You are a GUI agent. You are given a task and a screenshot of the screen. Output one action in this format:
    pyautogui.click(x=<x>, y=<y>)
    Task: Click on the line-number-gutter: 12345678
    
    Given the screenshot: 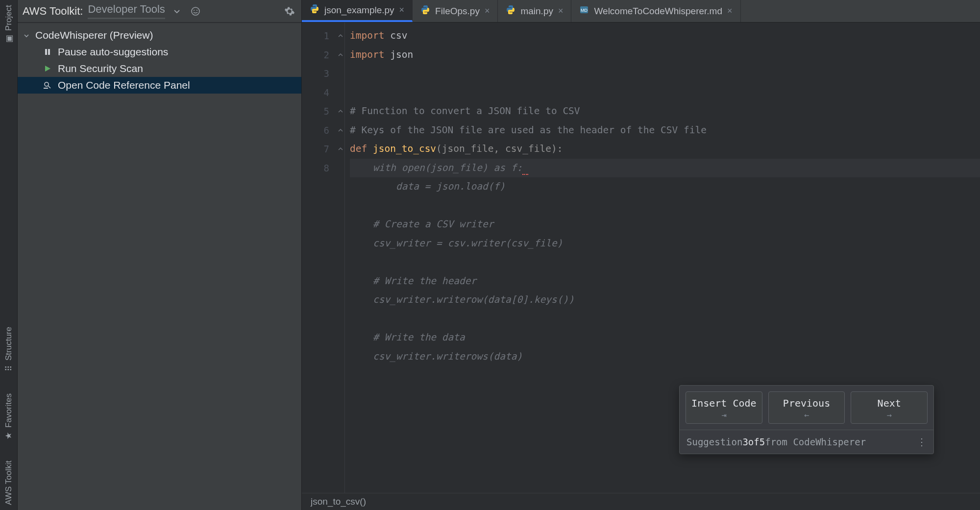 What is the action you would take?
    pyautogui.click(x=319, y=258)
    